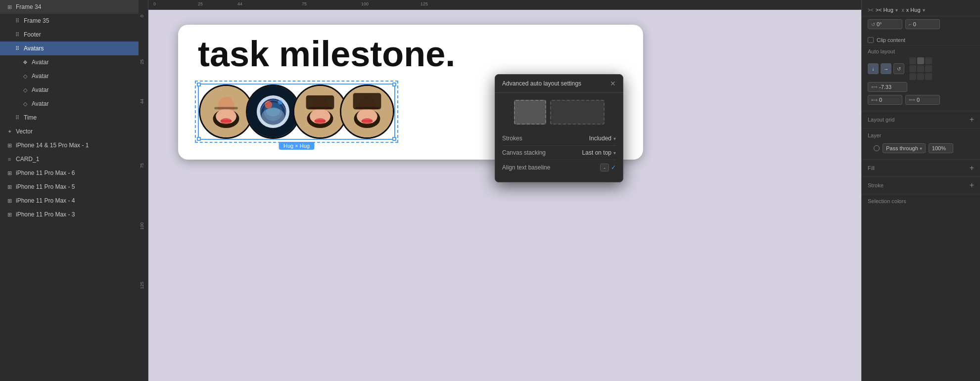 The width and height of the screenshot is (980, 381). Describe the element at coordinates (913, 10) in the screenshot. I see `height-hug-group: x x Hug ▾` at that location.